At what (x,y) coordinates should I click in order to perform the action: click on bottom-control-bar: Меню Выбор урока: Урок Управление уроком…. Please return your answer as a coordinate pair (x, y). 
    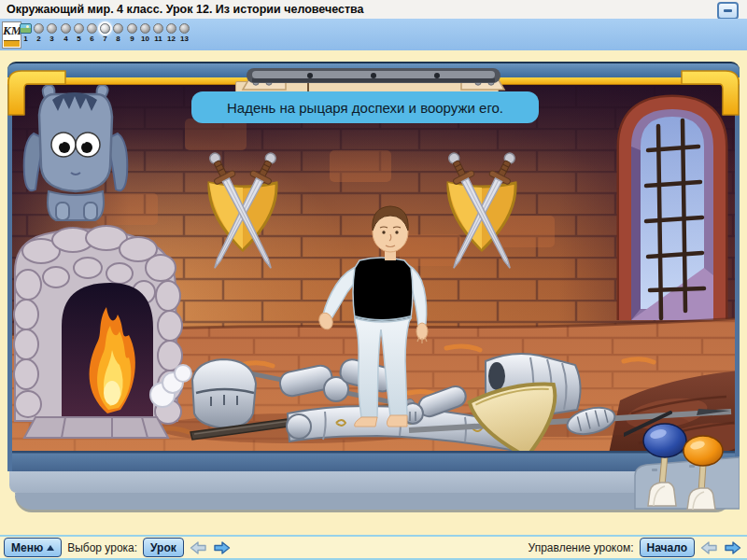
    Looking at the image, I should click on (374, 547).